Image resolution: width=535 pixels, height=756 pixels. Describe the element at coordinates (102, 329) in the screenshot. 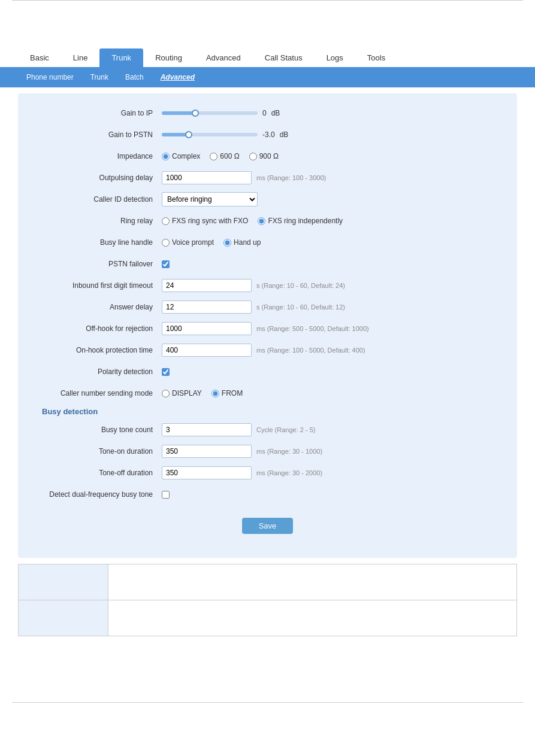

I see `off-hook-label: Off-hook for rejection` at that location.